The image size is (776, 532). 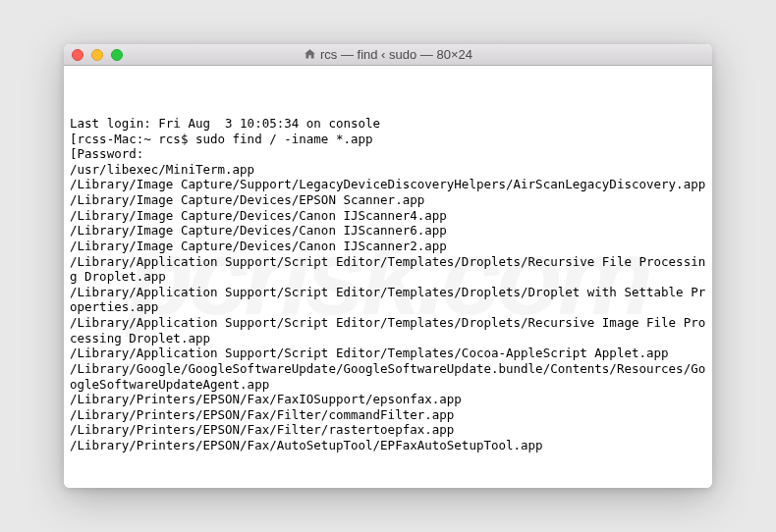 I want to click on traffic-lights, so click(x=97, y=55).